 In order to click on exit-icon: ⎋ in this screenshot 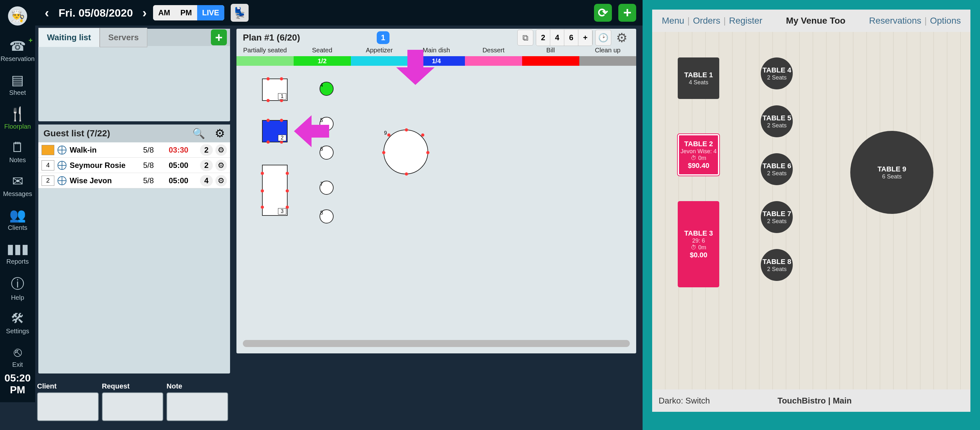, I will do `click(18, 352)`.